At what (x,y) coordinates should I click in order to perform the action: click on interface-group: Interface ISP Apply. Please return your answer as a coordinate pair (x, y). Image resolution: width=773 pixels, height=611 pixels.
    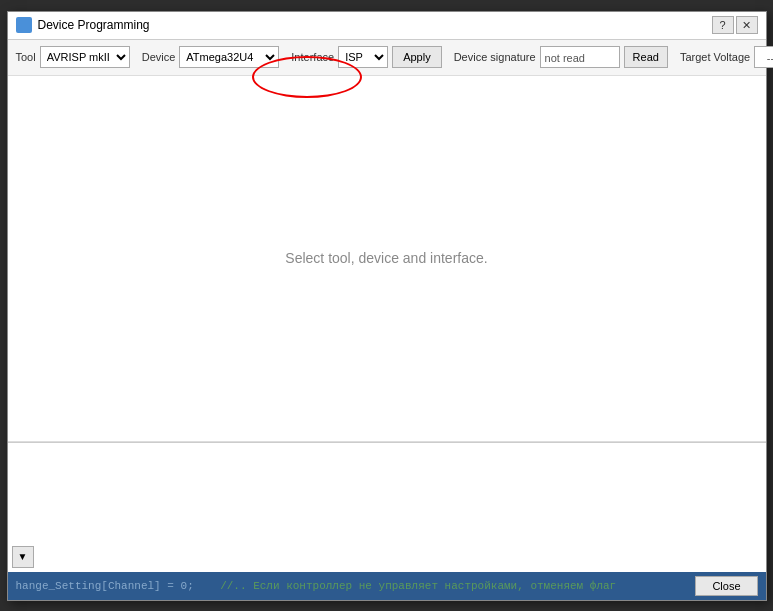
    Looking at the image, I should click on (366, 57).